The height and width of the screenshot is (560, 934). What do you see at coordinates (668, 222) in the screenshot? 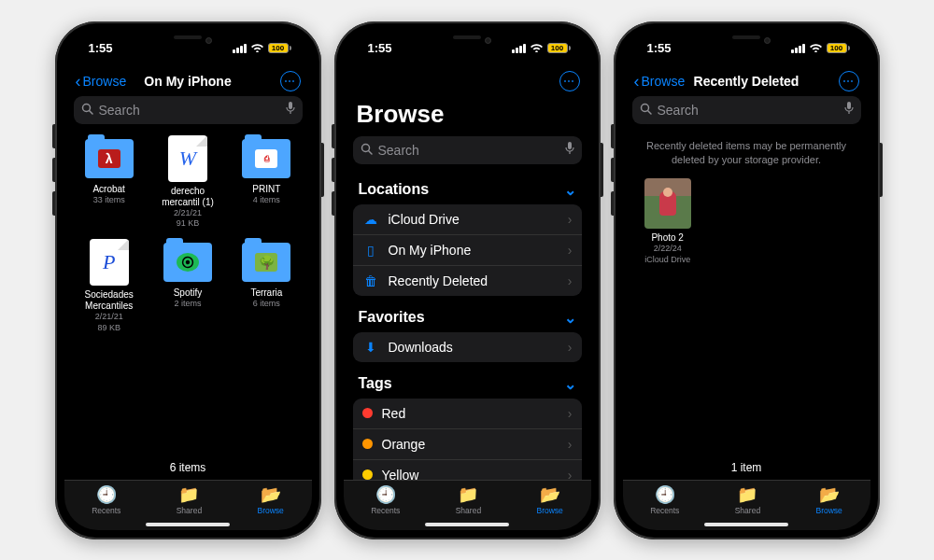
I see `file-photo-2: Photo 2 2/22/24 iCloud Drive` at bounding box center [668, 222].